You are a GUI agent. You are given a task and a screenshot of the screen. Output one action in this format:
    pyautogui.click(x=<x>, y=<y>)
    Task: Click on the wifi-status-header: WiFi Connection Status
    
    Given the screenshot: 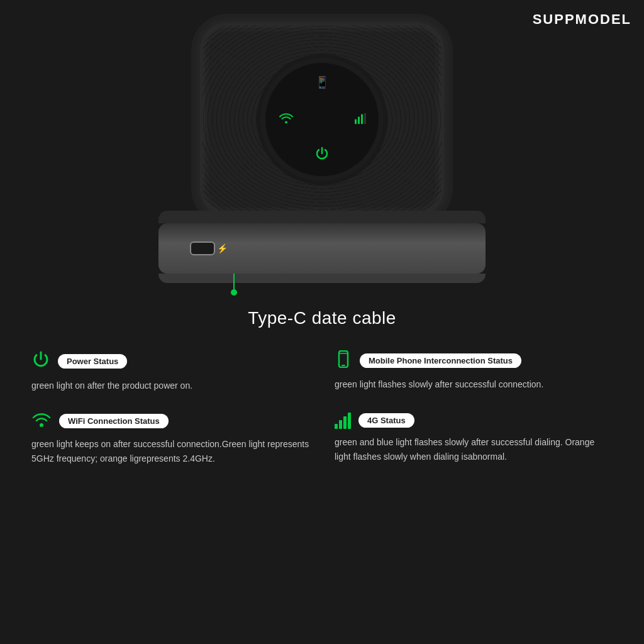 What is the action you would take?
    pyautogui.click(x=170, y=421)
    